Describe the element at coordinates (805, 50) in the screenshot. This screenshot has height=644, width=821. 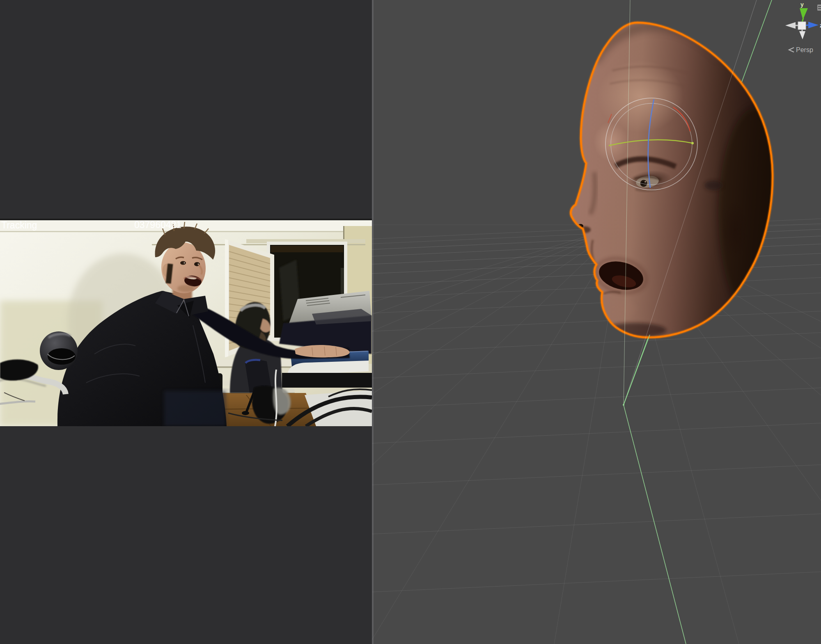
I see `projection-label: Persp` at that location.